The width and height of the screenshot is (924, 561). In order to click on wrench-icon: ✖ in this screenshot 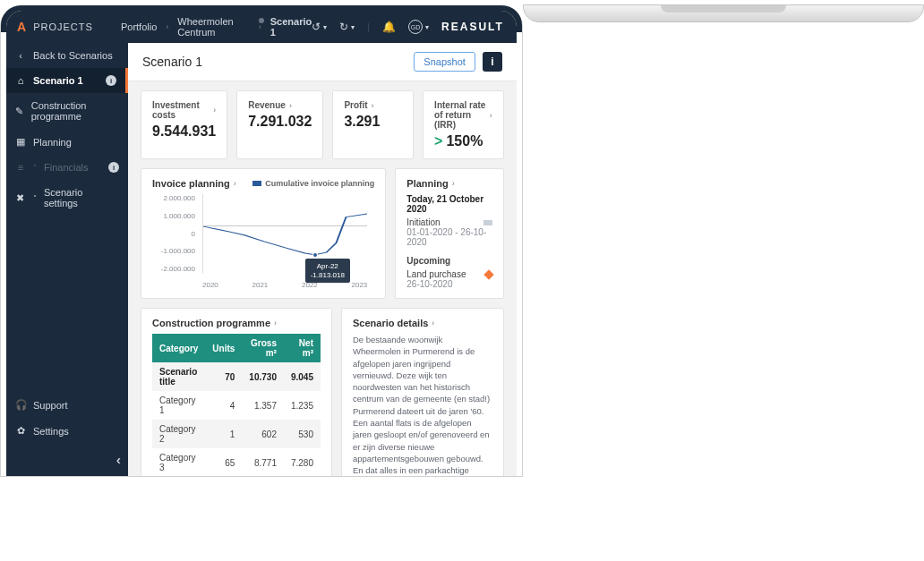, I will do `click(21, 199)`.